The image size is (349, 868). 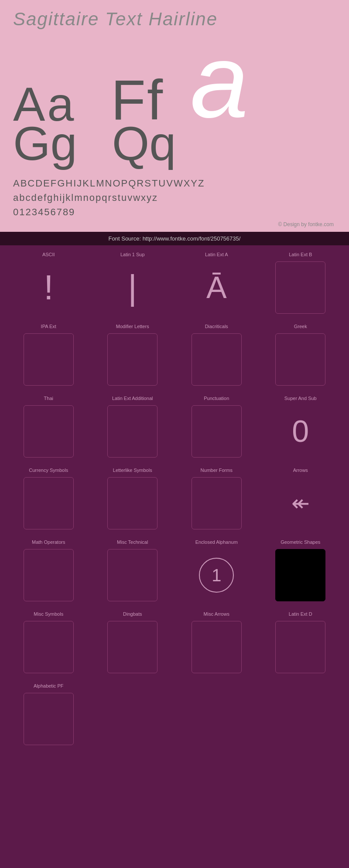 What do you see at coordinates (133, 503) in the screenshot?
I see `cell-letterlike-symbols-box` at bounding box center [133, 503].